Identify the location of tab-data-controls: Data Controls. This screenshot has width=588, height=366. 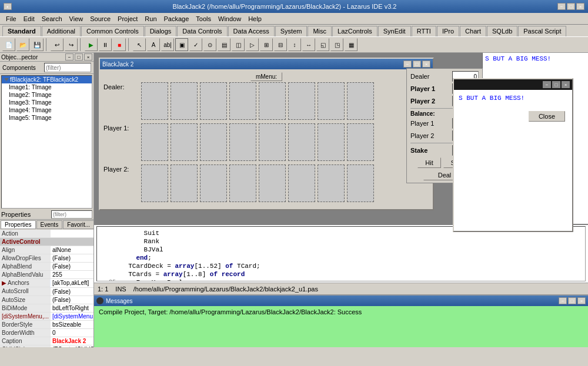
(202, 31).